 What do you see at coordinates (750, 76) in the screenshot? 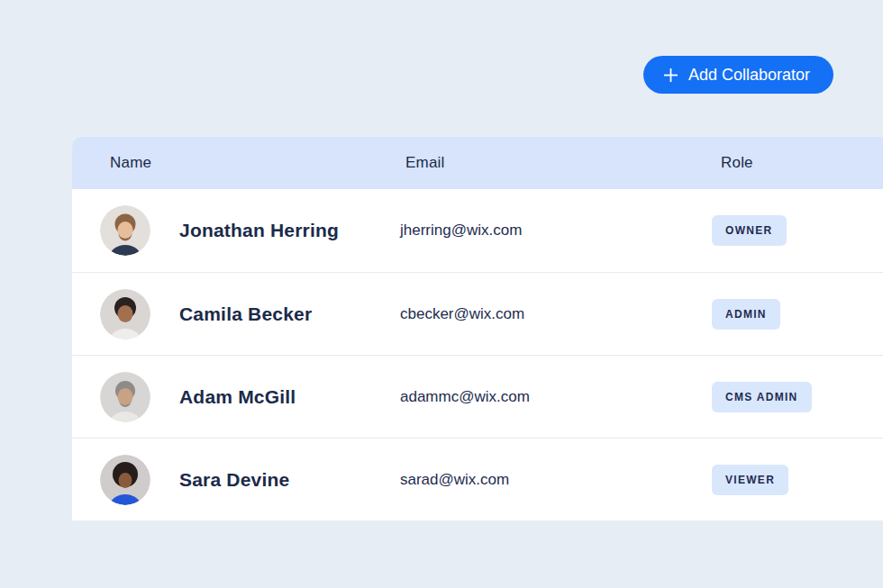
I see `add-collaborator-label: Add Collaborator` at bounding box center [750, 76].